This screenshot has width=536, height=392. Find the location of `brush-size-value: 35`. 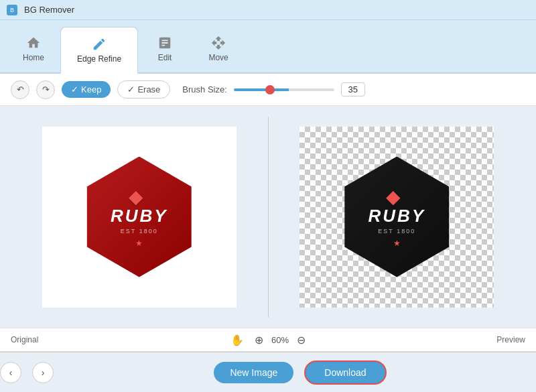

brush-size-value: 35 is located at coordinates (353, 90).